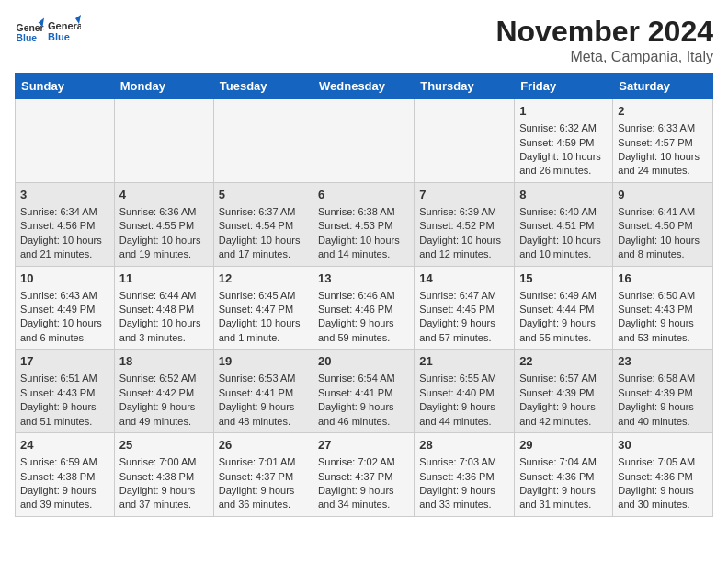 This screenshot has height=563, width=728. Describe the element at coordinates (364, 362) in the screenshot. I see `day-number: 20` at that location.